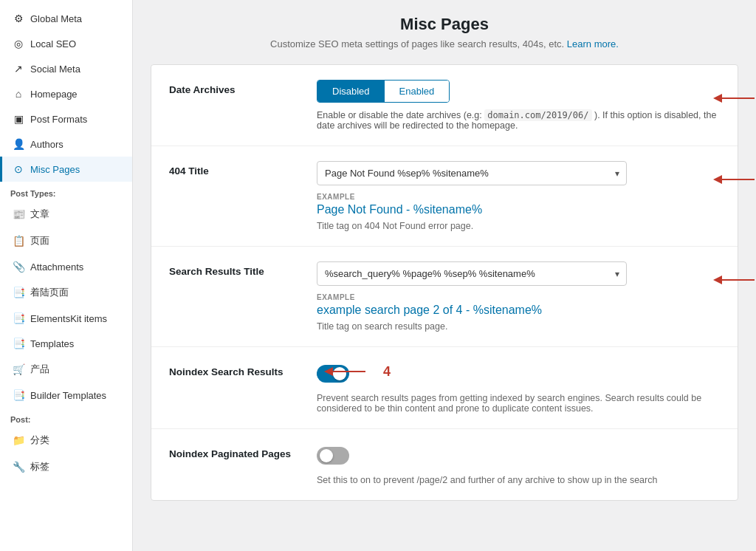 Image resolution: width=756 pixels, height=551 pixels. I want to click on date-archives-description: Enable or disable the date archives (e.g…, so click(518, 120).